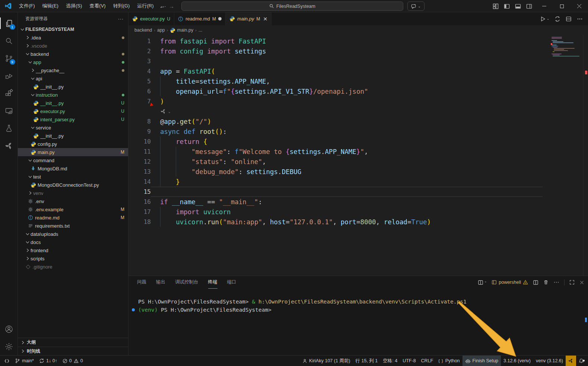 The image size is (588, 366). Describe the element at coordinates (161, 282) in the screenshot. I see `panel-tab-输出: 输出` at that location.